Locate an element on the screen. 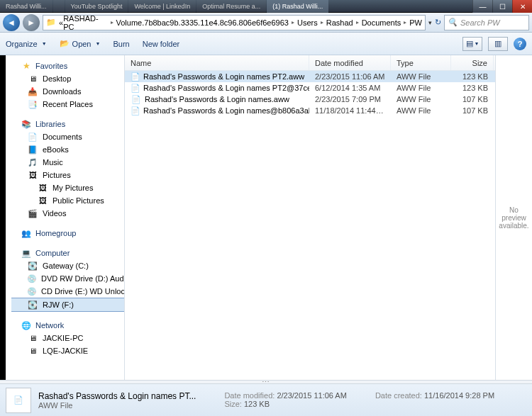 This screenshot has height=416, width=532. sidebar-item-pictures: Pictures is located at coordinates (68, 175).